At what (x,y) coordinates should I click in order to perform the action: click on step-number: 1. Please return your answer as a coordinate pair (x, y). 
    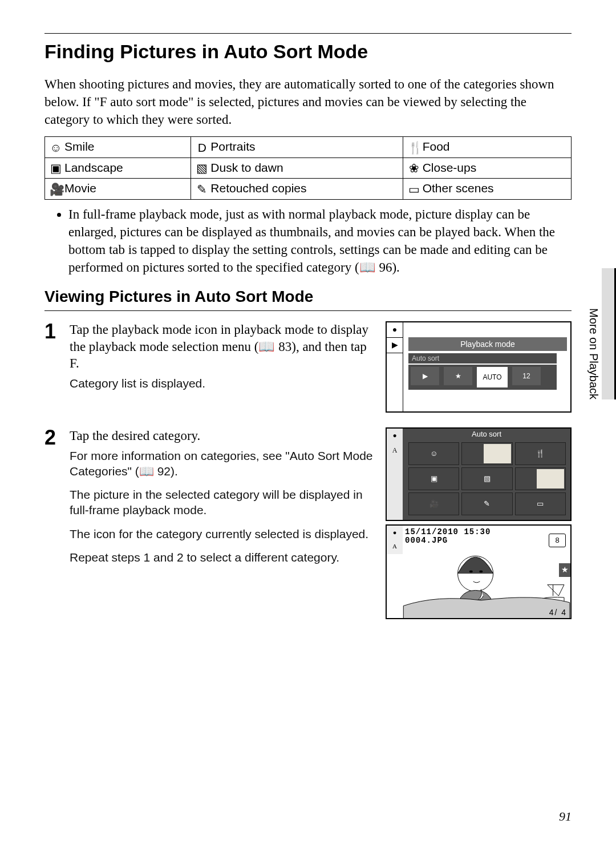
    Looking at the image, I should click on (57, 367).